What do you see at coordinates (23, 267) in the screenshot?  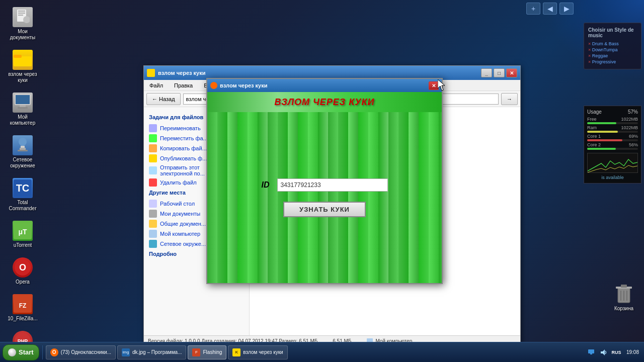 I see `opera-icon: O` at bounding box center [23, 267].